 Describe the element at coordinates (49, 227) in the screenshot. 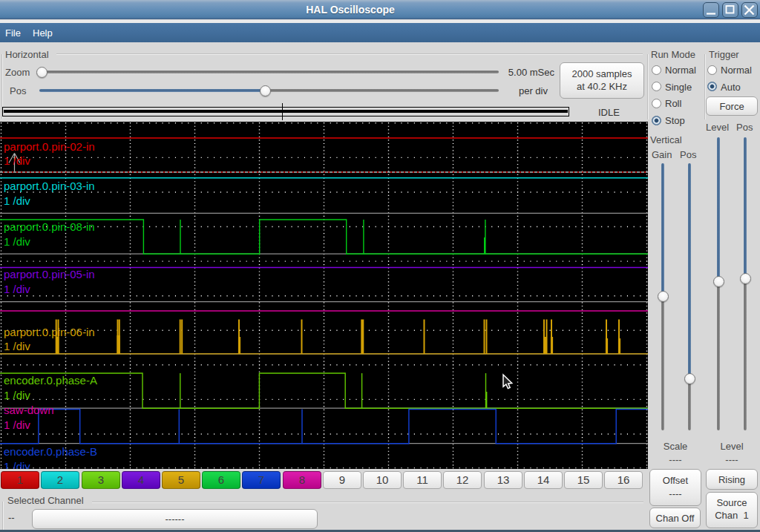

I see `svg-text: parport.0.pin-08-in` at that location.